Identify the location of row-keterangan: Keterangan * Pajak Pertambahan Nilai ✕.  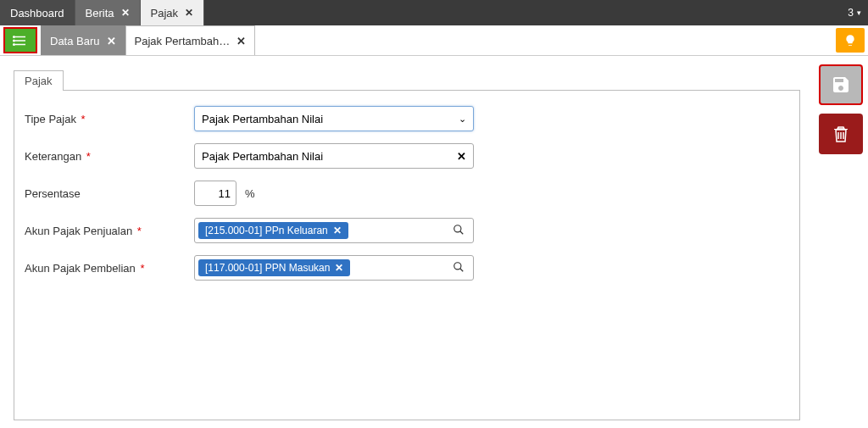
(407, 156).